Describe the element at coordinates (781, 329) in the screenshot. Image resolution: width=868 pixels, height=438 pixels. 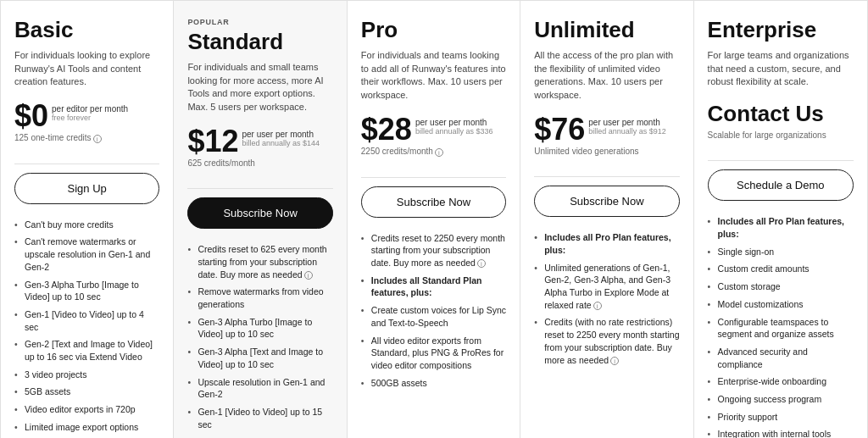
I see `feature-item: Configurable teamspaces to segment and o…` at that location.